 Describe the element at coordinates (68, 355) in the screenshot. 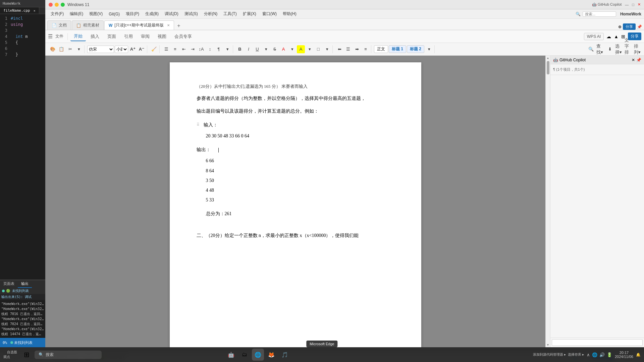

I see `taskbar-search: 🔍 搜索` at that location.